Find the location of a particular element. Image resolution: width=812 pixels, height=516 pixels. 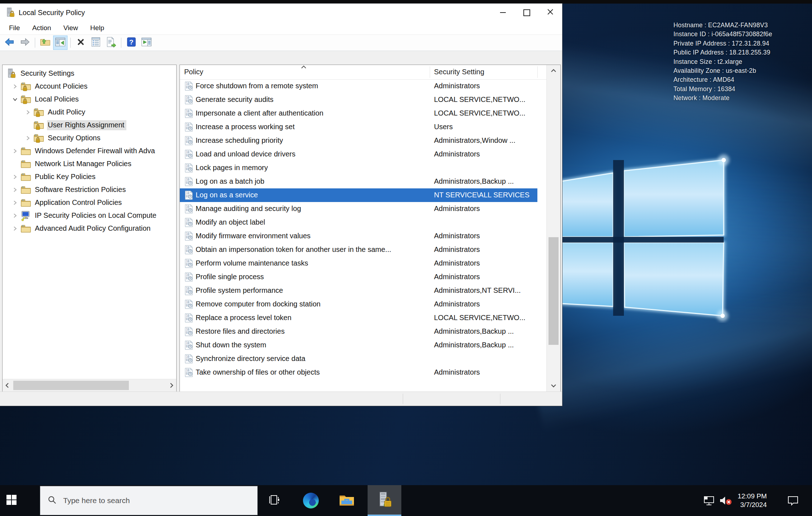

tree-item-network-list-manager-policies: Network List Manager Policies is located at coordinates (89, 164).